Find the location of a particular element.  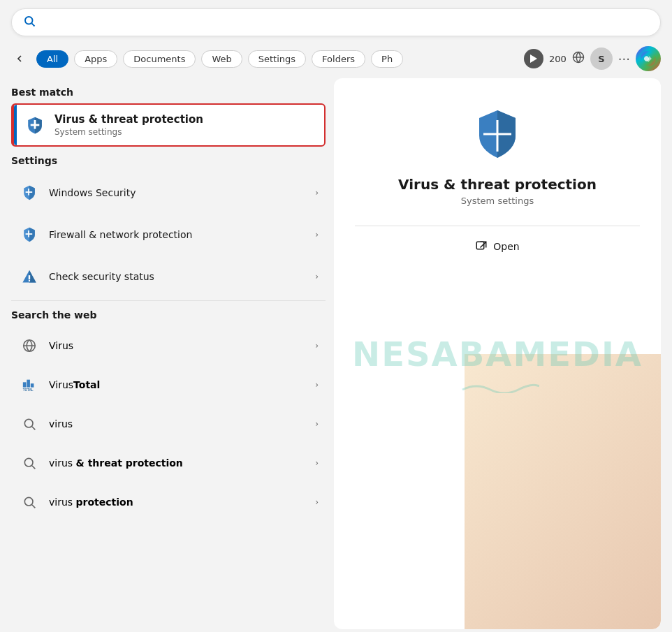

network-icon is located at coordinates (578, 59).